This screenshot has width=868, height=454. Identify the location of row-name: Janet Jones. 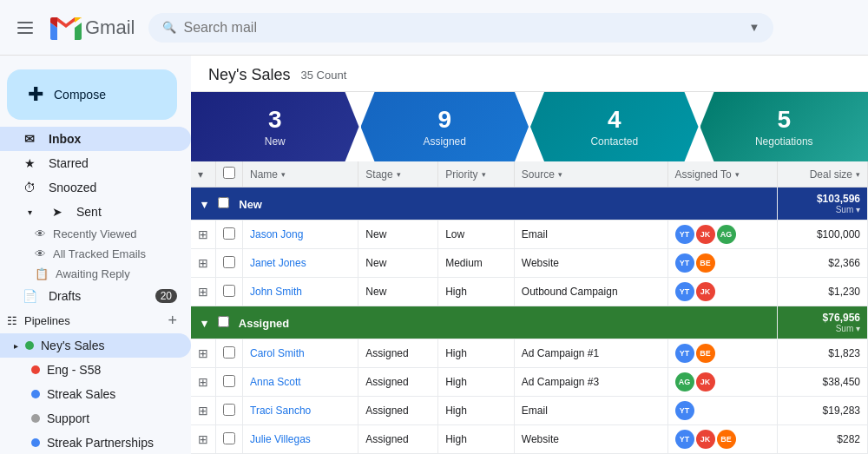
(300, 264).